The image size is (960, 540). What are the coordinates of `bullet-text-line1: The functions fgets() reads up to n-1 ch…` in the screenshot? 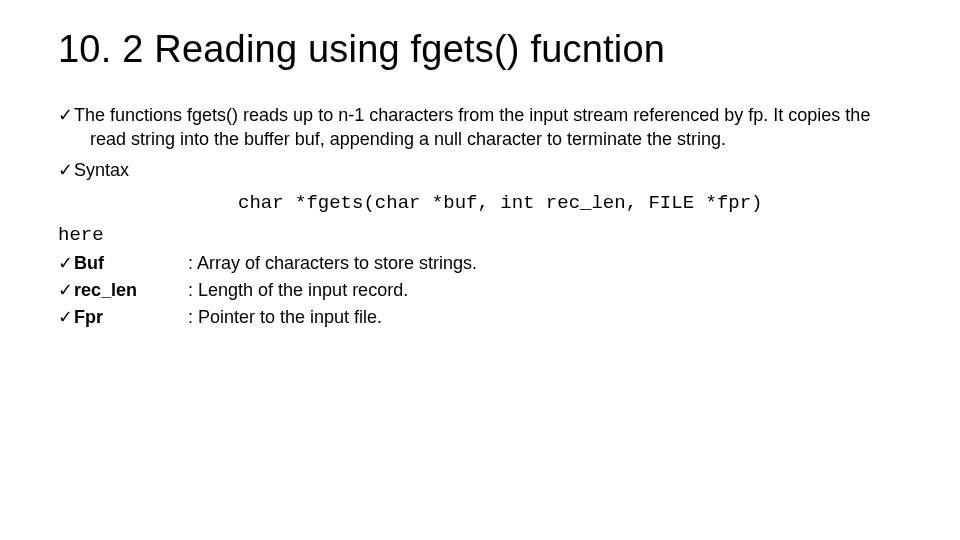 It's located at (472, 115).